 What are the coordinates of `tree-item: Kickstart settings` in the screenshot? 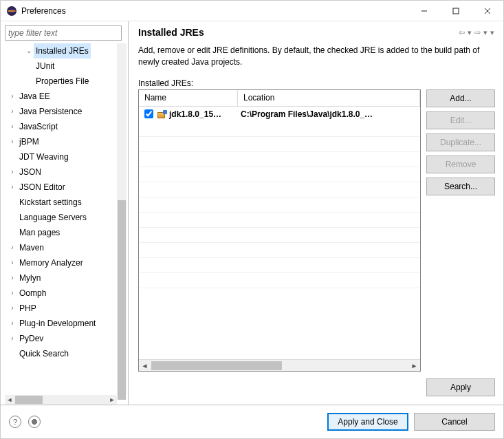 It's located at (66, 202).